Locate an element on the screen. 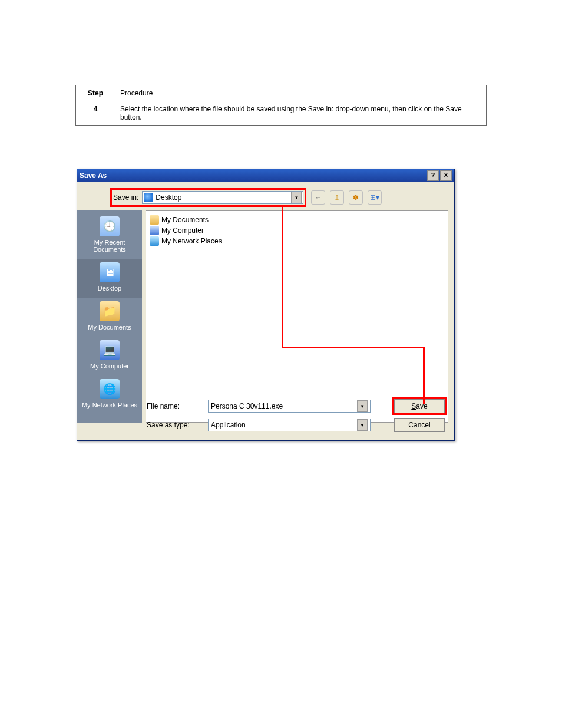 This screenshot has width=562, height=728. instr-step-number: 4 is located at coordinates (95, 113).